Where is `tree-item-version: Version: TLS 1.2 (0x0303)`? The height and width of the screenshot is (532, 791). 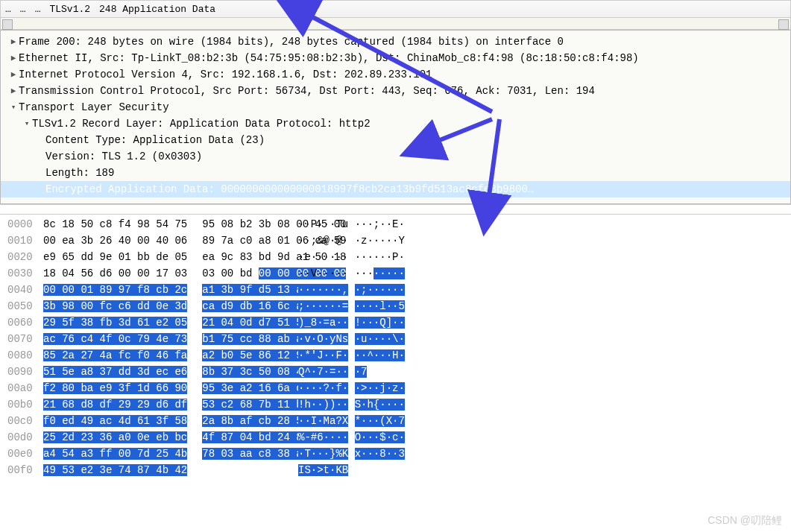
tree-item-version: Version: TLS 1.2 (0x0303) is located at coordinates (395, 156).